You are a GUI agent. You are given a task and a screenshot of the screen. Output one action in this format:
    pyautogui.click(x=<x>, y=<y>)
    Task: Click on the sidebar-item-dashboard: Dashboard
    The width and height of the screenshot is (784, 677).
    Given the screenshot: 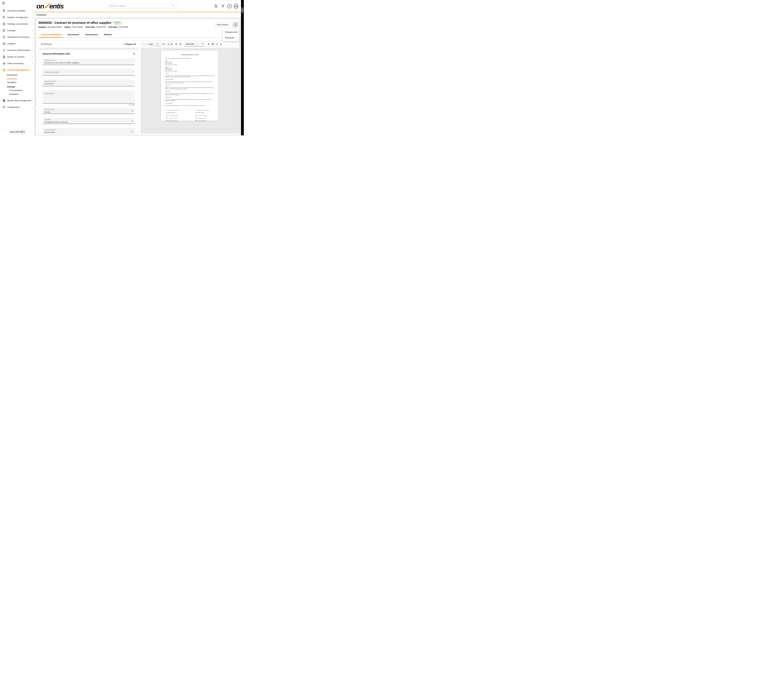 What is the action you would take?
    pyautogui.click(x=17, y=75)
    